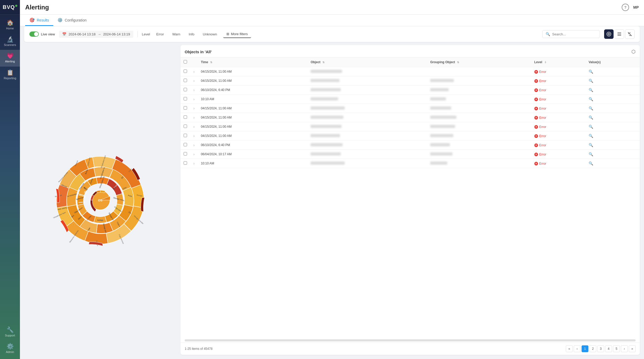 Image resolution: width=644 pixels, height=359 pixels. Describe the element at coordinates (632, 349) in the screenshot. I see `page-last-button: »` at that location.